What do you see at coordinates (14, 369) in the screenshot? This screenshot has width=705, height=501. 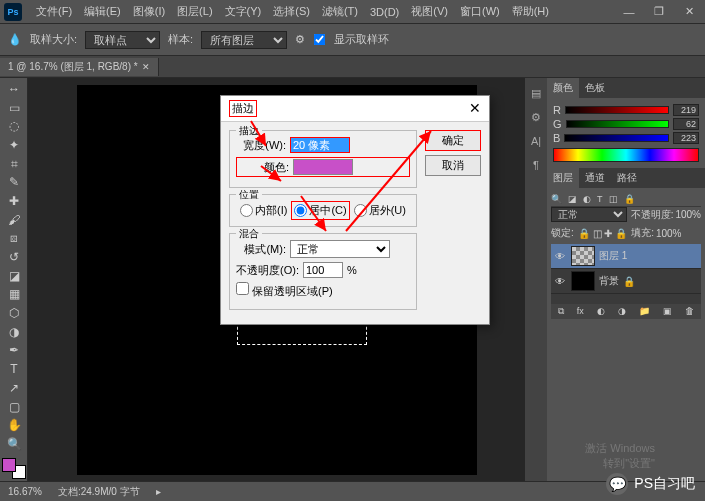 I see `type-tool-icon: T` at bounding box center [14, 369].